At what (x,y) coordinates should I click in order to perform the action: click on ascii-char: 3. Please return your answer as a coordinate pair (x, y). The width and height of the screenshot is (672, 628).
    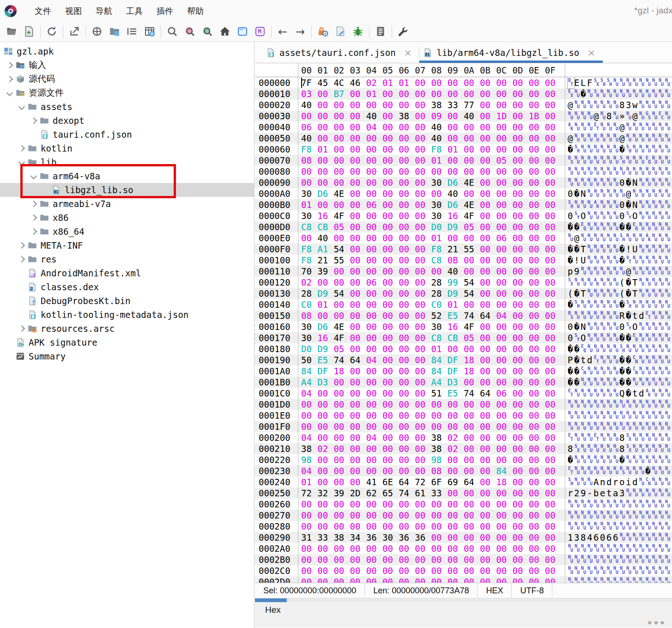
    Looking at the image, I should click on (623, 493).